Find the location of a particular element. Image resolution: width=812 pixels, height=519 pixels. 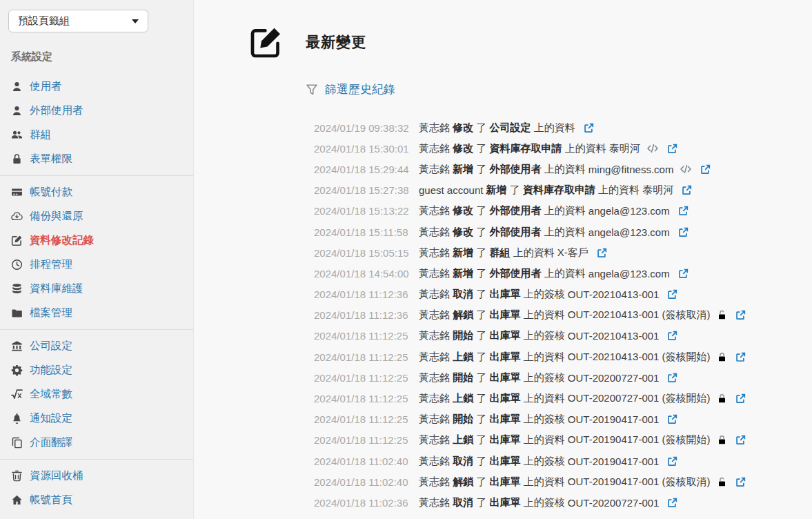

log-message: 黃志銘 取消 了 出庫單 上的簽核 OUT-20210413-001 is located at coordinates (548, 294).